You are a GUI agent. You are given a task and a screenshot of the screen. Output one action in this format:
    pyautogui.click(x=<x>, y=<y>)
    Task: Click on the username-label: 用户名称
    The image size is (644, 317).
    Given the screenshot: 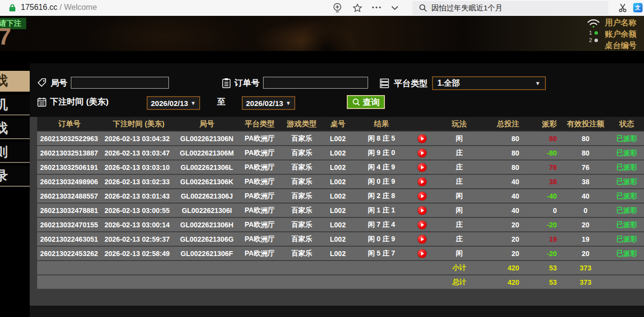 What is the action you would take?
    pyautogui.click(x=624, y=23)
    